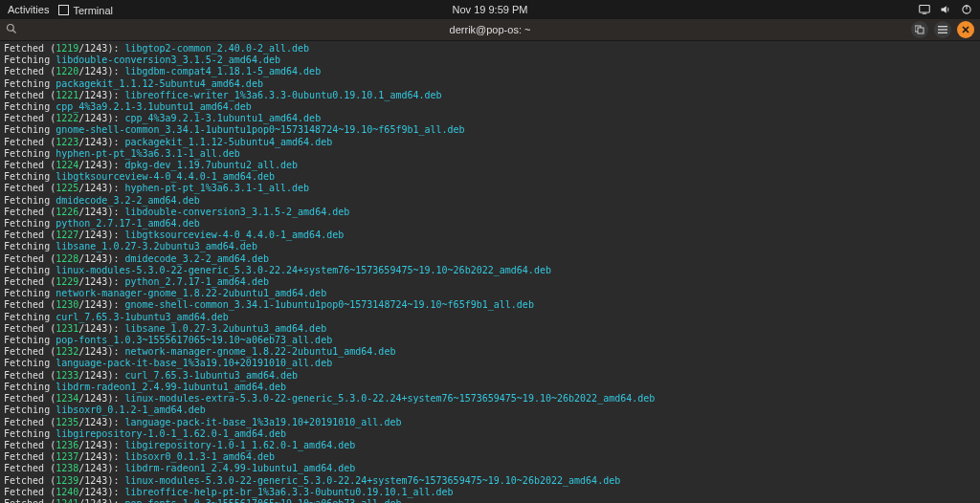 Image resolution: width=980 pixels, height=503 pixels. I want to click on app-menu: Terminal, so click(86, 10).